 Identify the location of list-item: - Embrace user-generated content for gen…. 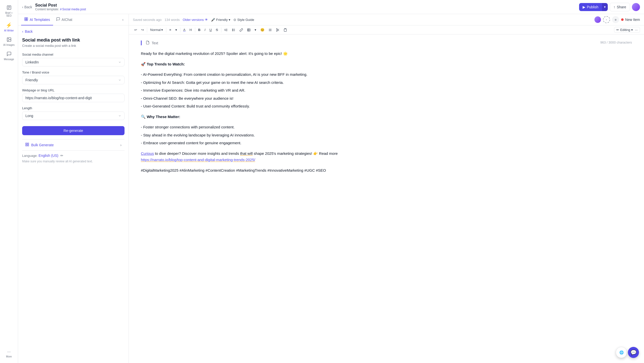
(386, 143).